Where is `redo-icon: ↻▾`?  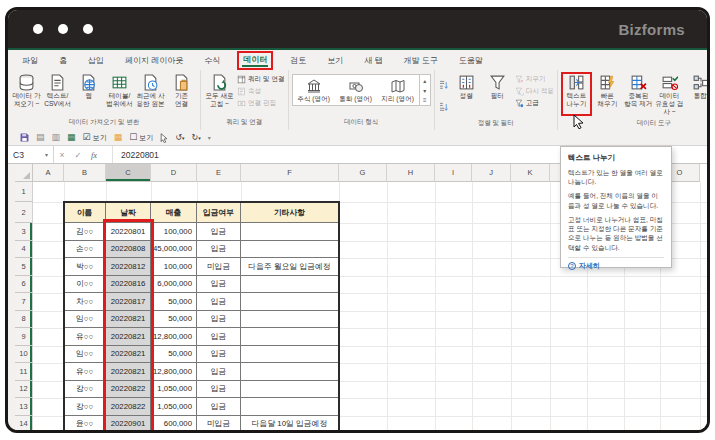 redo-icon: ↻▾ is located at coordinates (196, 138).